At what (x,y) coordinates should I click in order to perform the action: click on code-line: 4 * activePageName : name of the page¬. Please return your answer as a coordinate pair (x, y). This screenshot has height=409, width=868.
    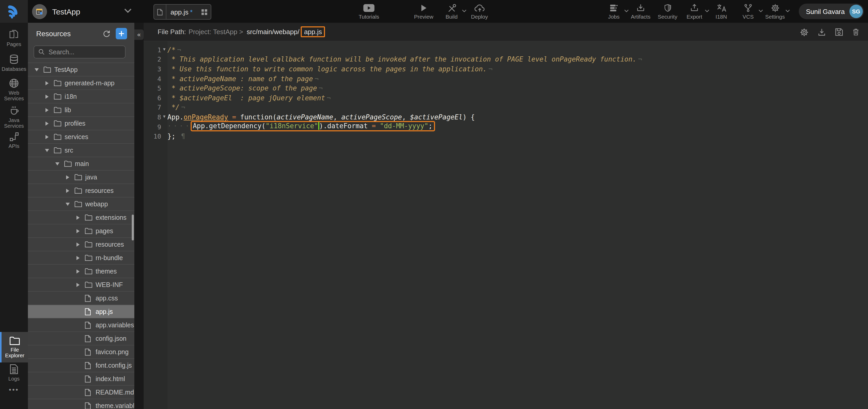
    Looking at the image, I should click on (506, 79).